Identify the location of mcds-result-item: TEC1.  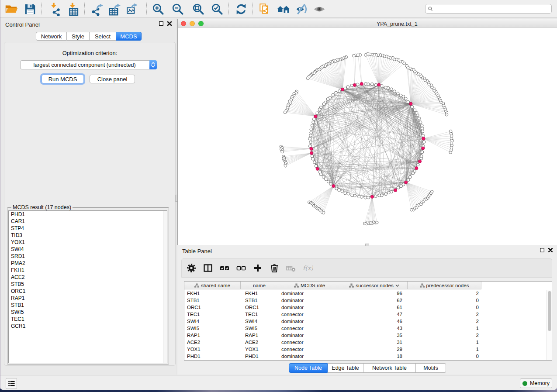
(88, 319).